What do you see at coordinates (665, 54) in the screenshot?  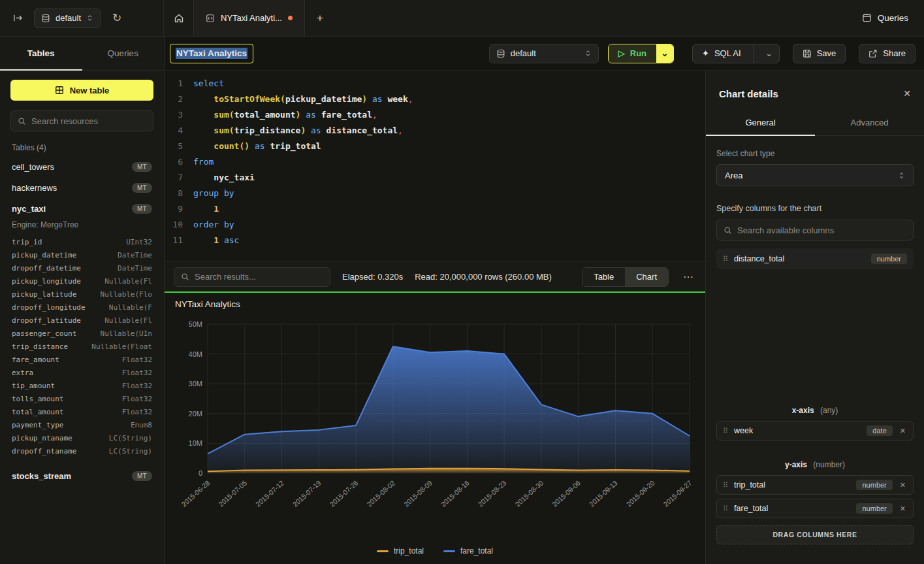 I see `run-options-button: ⌄` at bounding box center [665, 54].